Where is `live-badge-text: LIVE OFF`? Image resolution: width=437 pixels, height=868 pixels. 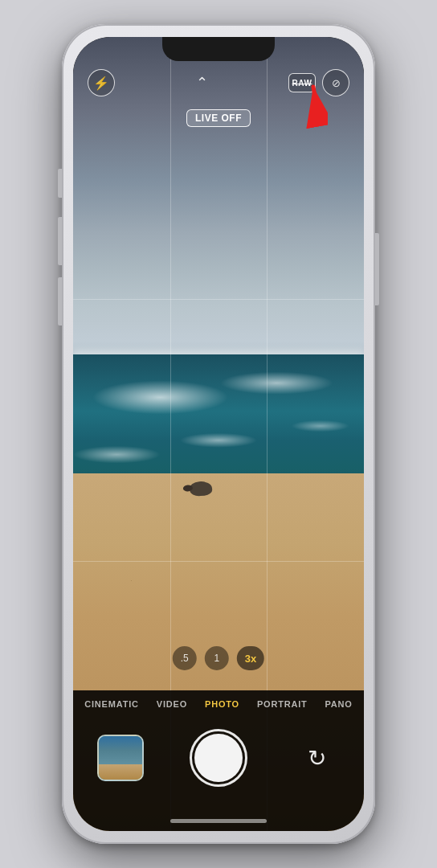
live-badge-text: LIVE OFF is located at coordinates (218, 118).